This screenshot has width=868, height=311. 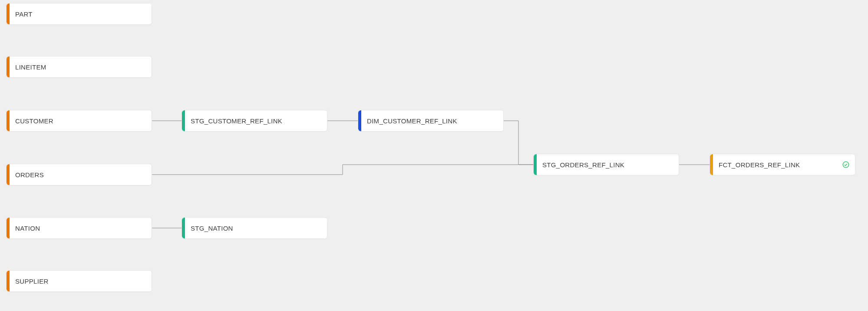 I want to click on node-label: LINEITEM, so click(x=31, y=67).